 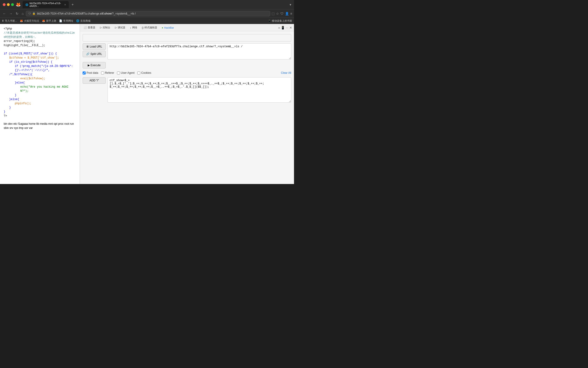 I want to click on bookmark-import-label: 导入书签..., so click(x=11, y=21).